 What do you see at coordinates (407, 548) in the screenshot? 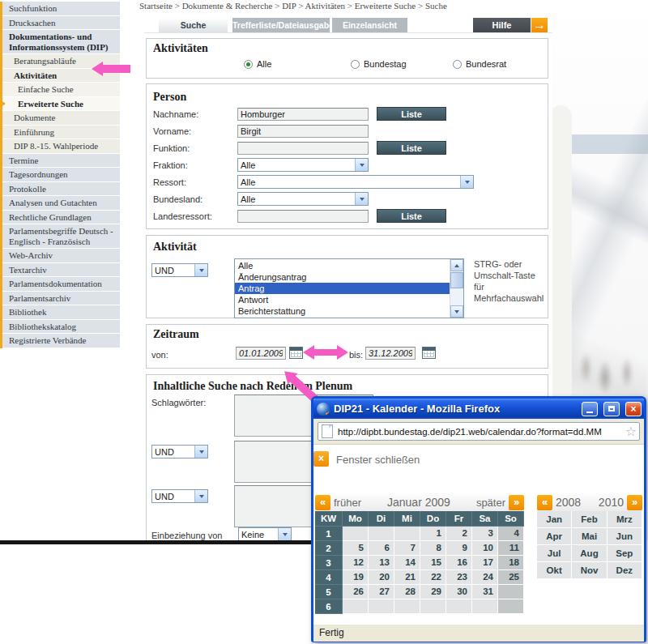
I see `calendar-day: 7` at bounding box center [407, 548].